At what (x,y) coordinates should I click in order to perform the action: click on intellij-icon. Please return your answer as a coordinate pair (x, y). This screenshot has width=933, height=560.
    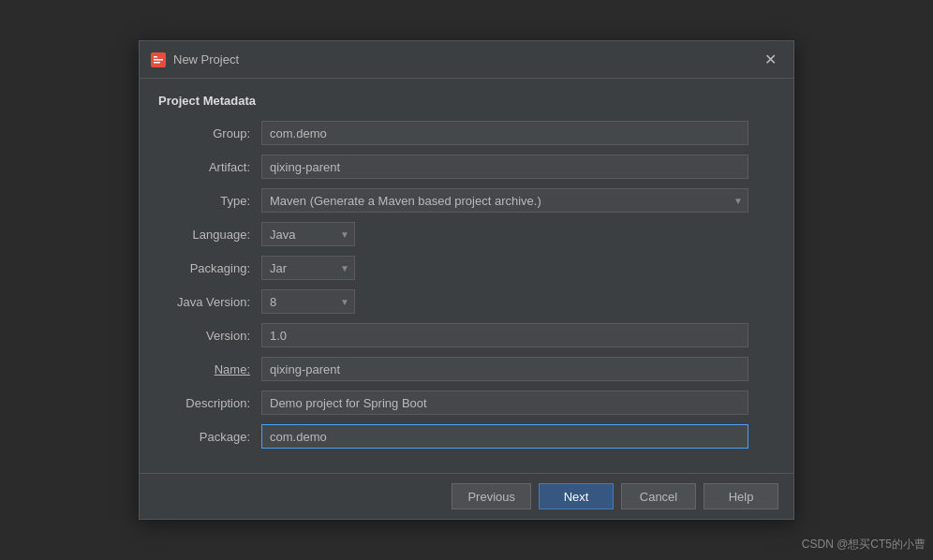
    Looking at the image, I should click on (158, 60).